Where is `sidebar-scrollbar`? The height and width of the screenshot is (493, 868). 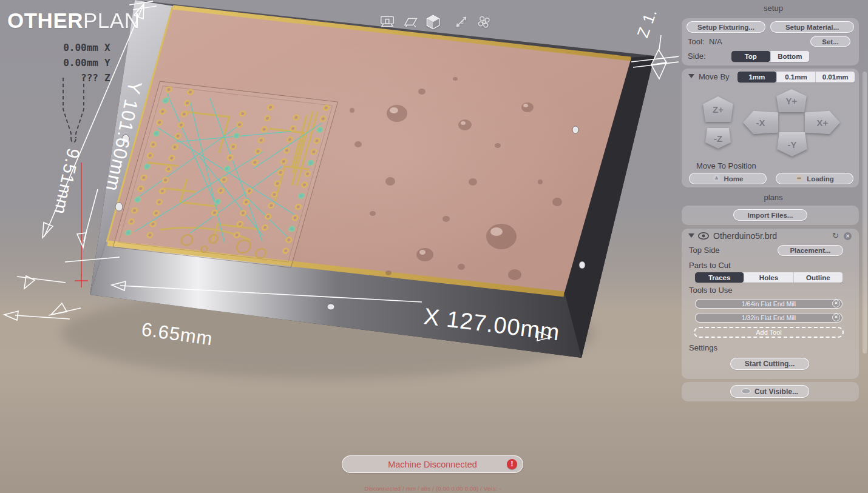 sidebar-scrollbar is located at coordinates (864, 212).